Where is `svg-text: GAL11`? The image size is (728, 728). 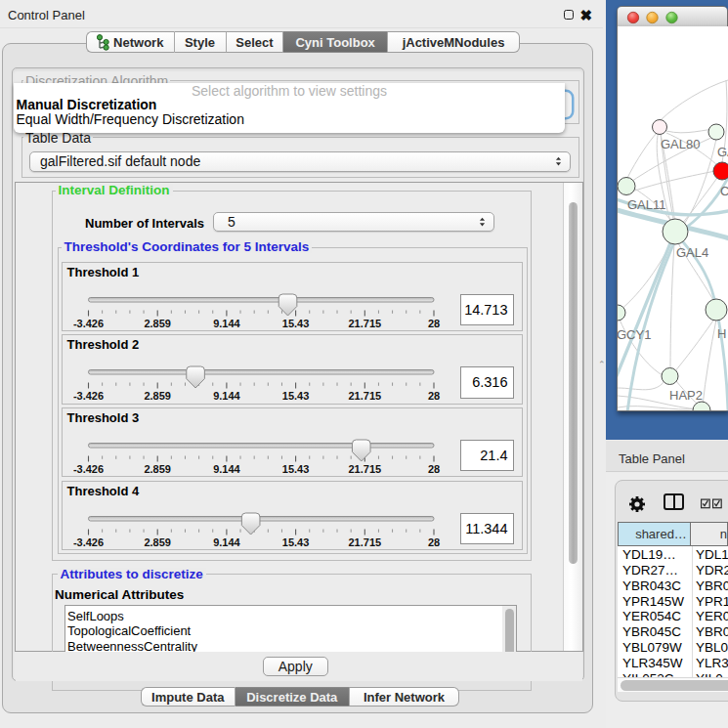
svg-text: GAL11 is located at coordinates (647, 205).